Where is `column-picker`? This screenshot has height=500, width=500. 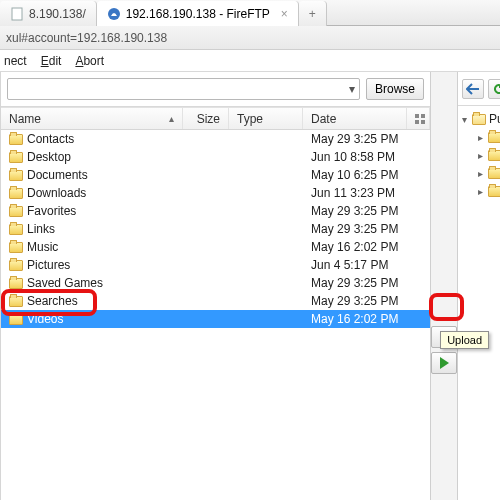 column-picker is located at coordinates (418, 118).